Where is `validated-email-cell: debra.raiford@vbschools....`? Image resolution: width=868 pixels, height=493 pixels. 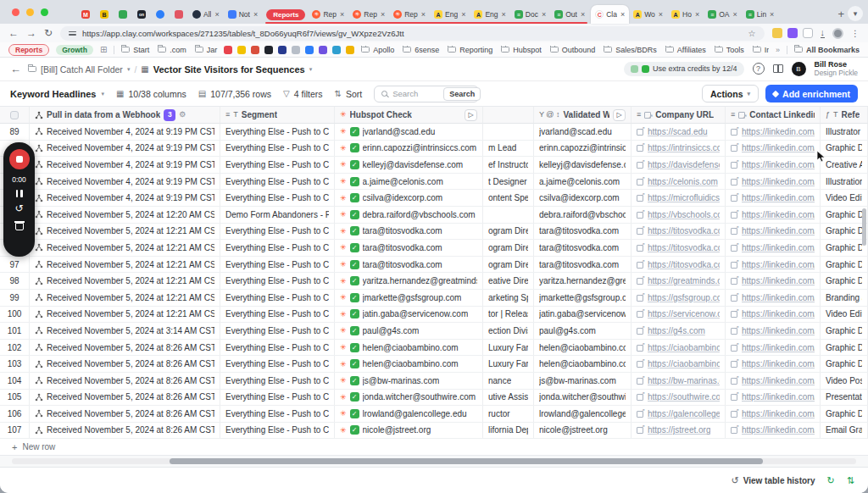 validated-email-cell: debra.raiford@vbschools.... is located at coordinates (583, 215).